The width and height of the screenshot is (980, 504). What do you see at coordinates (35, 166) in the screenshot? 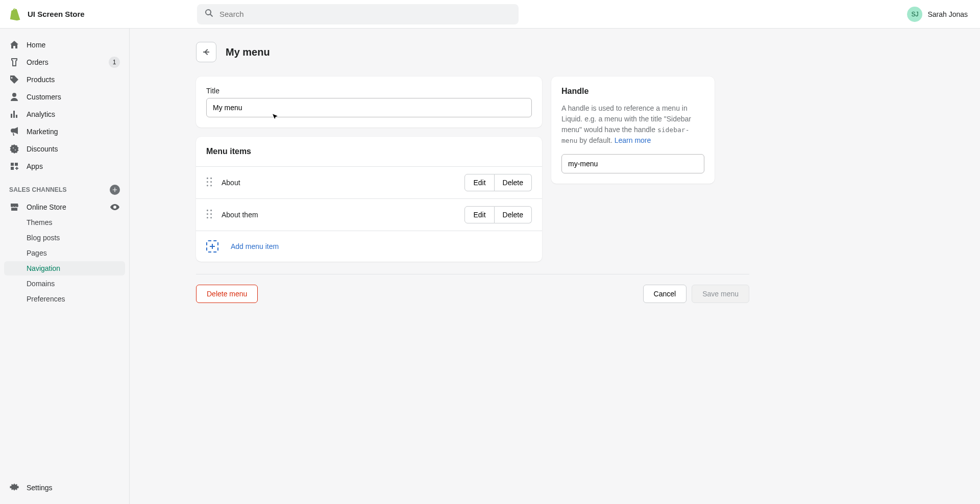
I see `sidebar-item-label: Apps` at bounding box center [35, 166].